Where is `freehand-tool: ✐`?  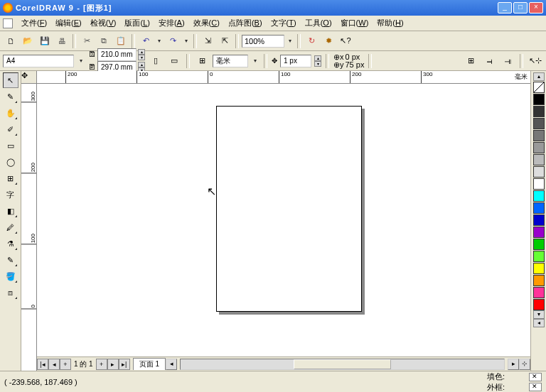 freehand-tool: ✐ is located at coordinates (11, 129).